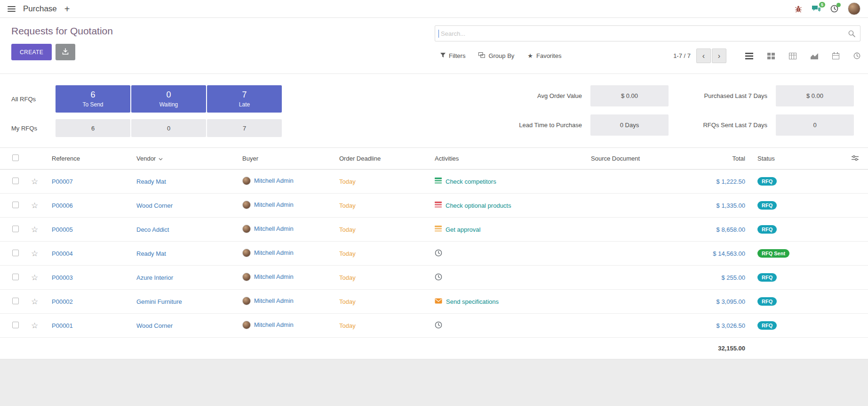  What do you see at coordinates (65, 52) in the screenshot?
I see `export-button` at bounding box center [65, 52].